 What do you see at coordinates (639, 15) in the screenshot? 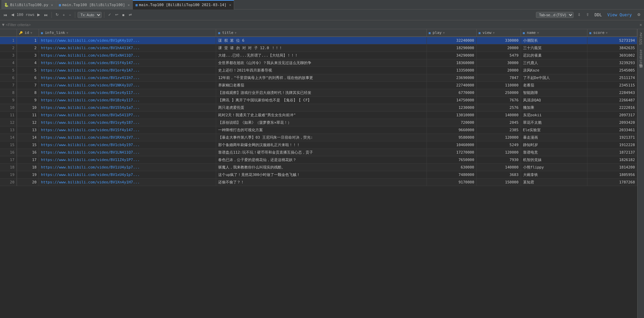
I see `settings-btn: ⚙` at bounding box center [639, 15].